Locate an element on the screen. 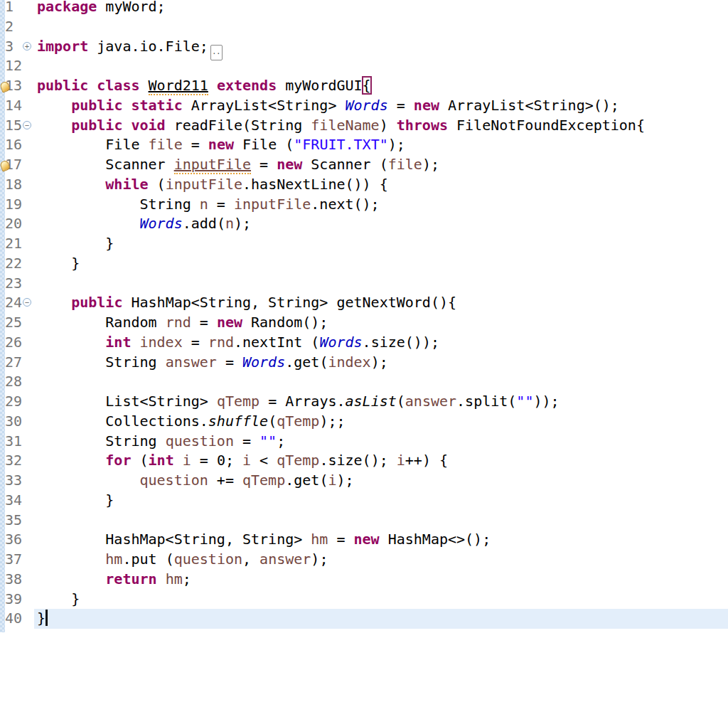 The width and height of the screenshot is (728, 707). code-token: File is located at coordinates (92, 144).